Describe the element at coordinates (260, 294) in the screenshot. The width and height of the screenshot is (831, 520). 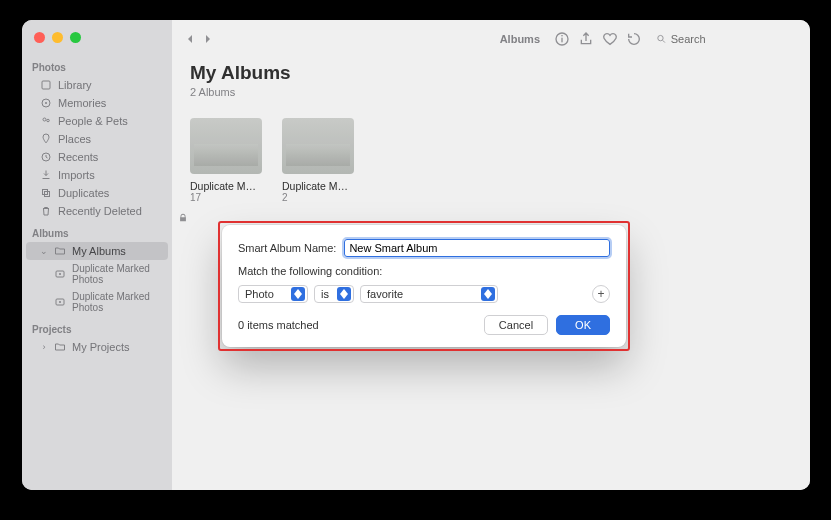
I see `condition-field-value: Photo` at that location.